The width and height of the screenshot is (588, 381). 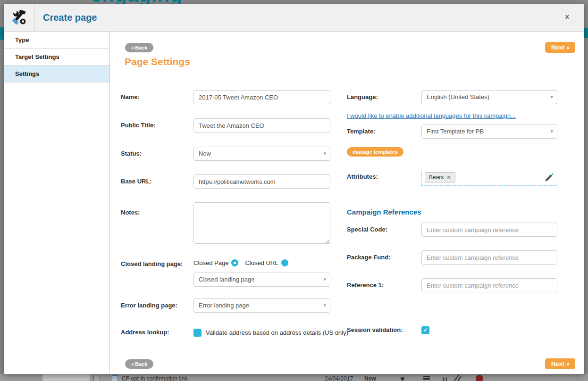 I want to click on session-validation-label: Session validation:, so click(x=384, y=329).